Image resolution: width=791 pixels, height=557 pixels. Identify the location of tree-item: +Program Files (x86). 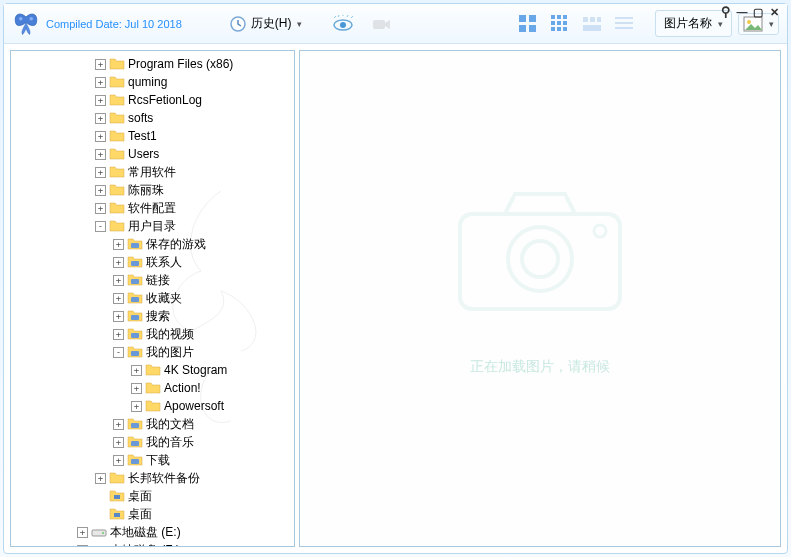
(152, 64).